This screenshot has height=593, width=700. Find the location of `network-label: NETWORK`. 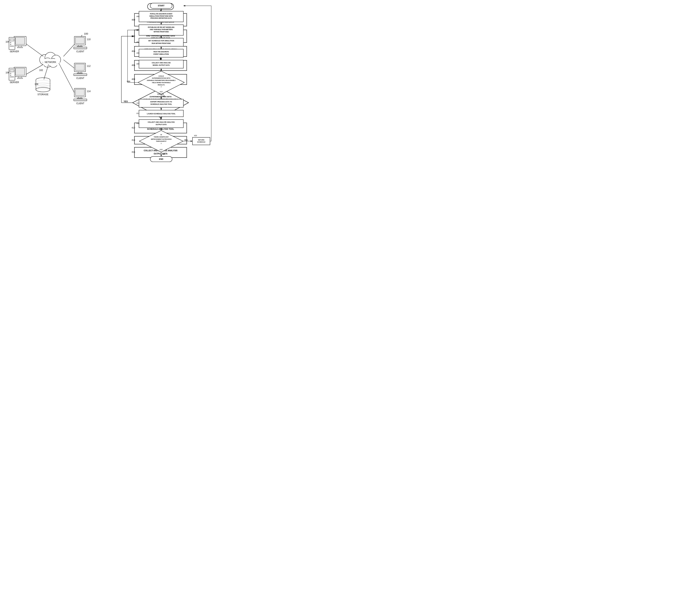

network-label: NETWORK is located at coordinates (50, 62).